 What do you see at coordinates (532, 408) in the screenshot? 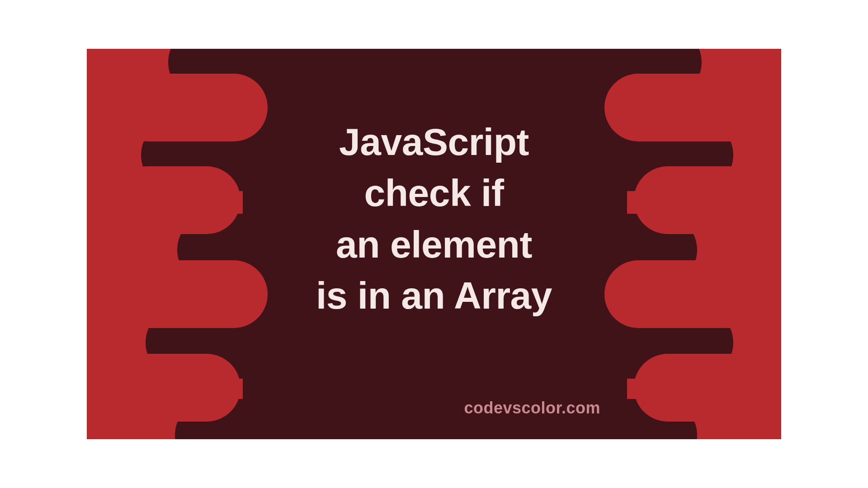
I see `site-credit: codevscolor.com` at bounding box center [532, 408].